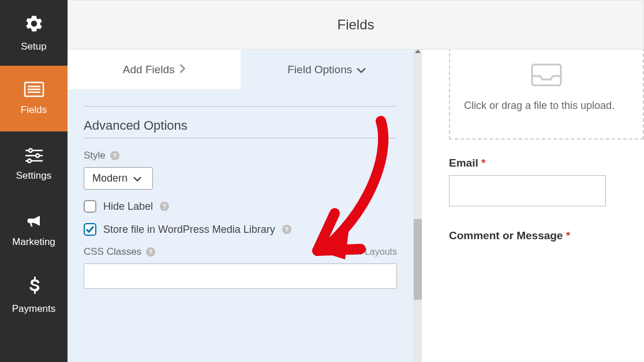 This screenshot has height=362, width=644. I want to click on sidebar-item-fields: Fields, so click(33, 99).